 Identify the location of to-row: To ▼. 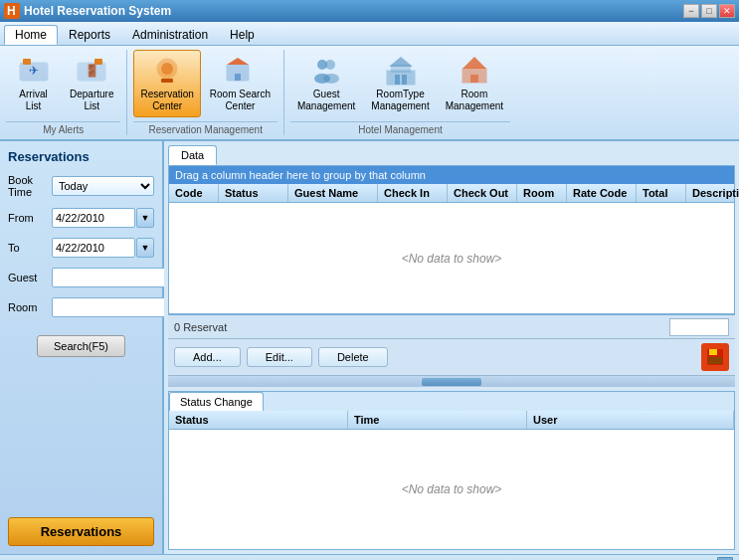
(82, 248).